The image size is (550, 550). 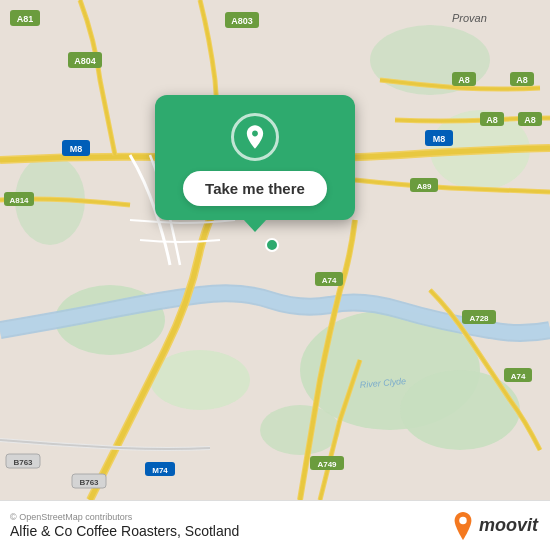 What do you see at coordinates (124, 531) in the screenshot?
I see `location-name: Alfie & Co Coffee Roasters, Scotland` at bounding box center [124, 531].